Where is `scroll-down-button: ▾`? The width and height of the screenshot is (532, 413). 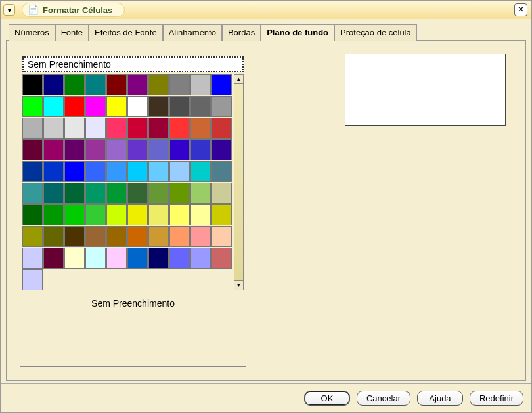
scroll-down-button: ▾ is located at coordinates (239, 285).